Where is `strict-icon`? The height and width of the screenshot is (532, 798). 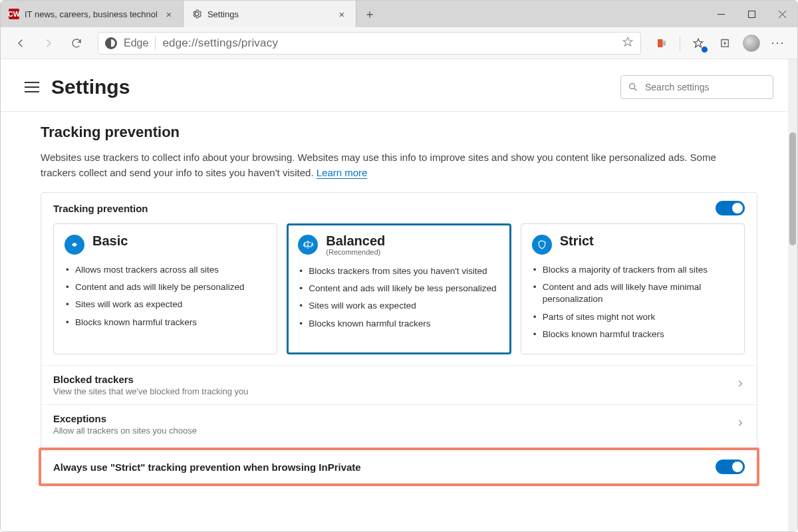 strict-icon is located at coordinates (542, 245).